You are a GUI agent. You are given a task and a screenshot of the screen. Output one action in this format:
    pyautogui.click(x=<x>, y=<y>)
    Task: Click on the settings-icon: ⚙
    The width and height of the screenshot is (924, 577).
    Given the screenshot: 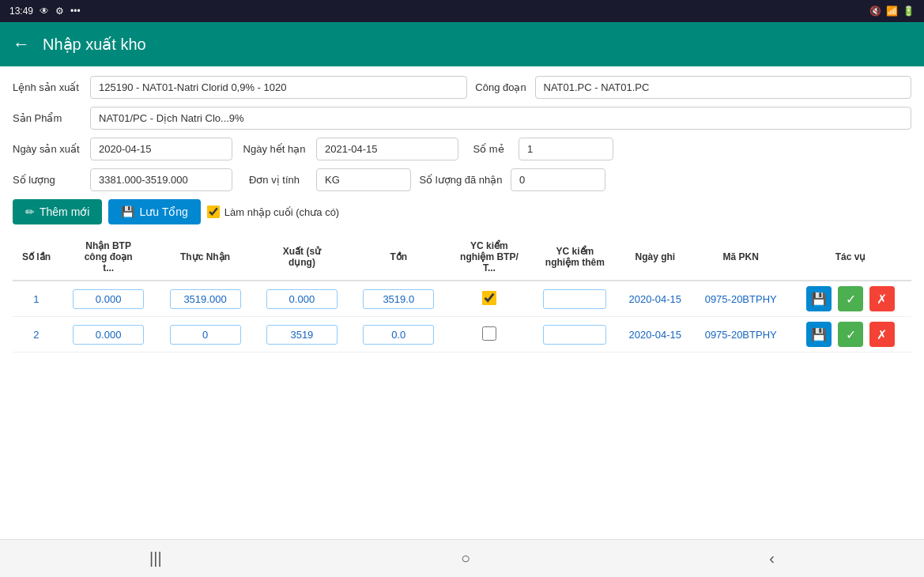 What is the action you would take?
    pyautogui.click(x=60, y=11)
    